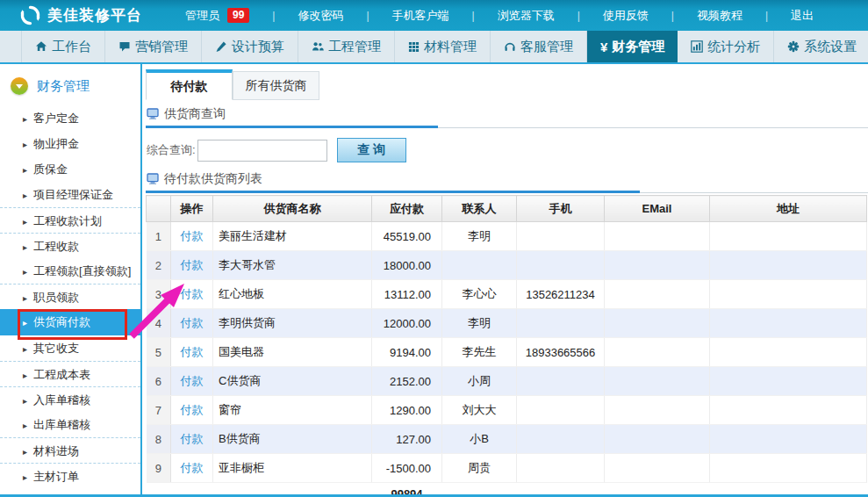  Describe the element at coordinates (218, 16) in the screenshot. I see `menu-admin: 管理员 99` at that location.